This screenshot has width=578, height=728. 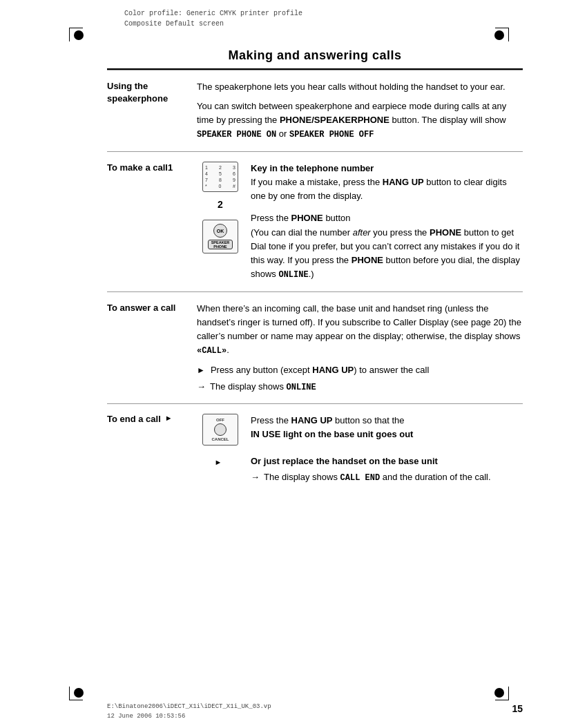 I want to click on speakerphone-display1: SPEAKER PHONE ON, so click(x=236, y=135).